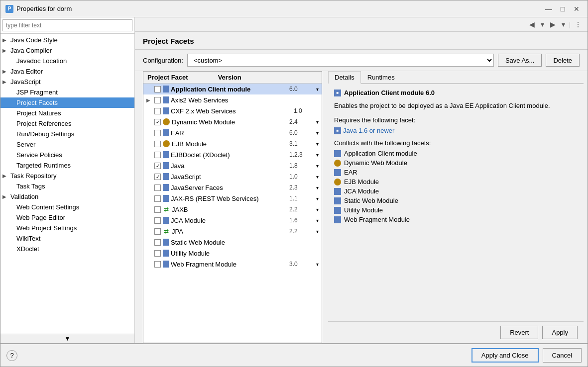  I want to click on sidebar-item-task-tags: Task Tags, so click(68, 186).